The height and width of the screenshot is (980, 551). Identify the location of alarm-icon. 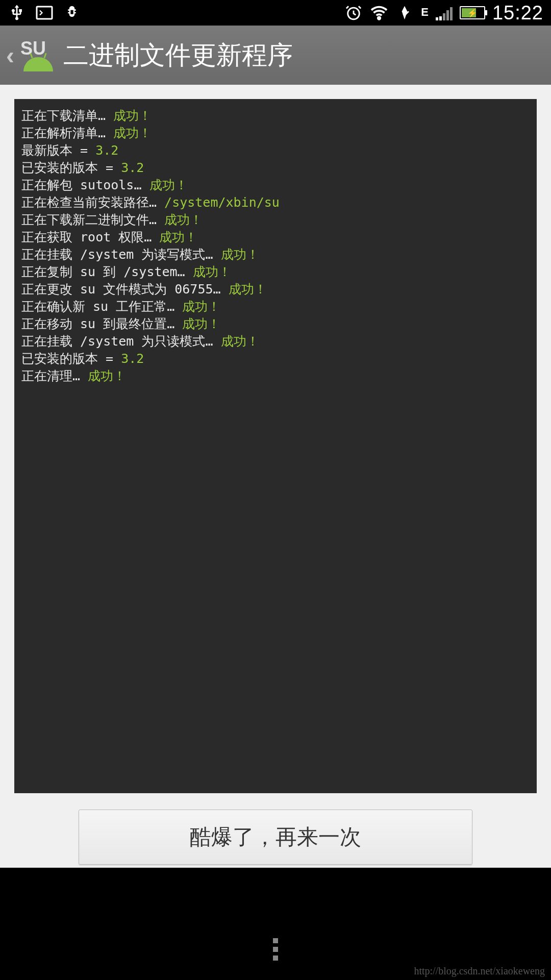
(354, 13).